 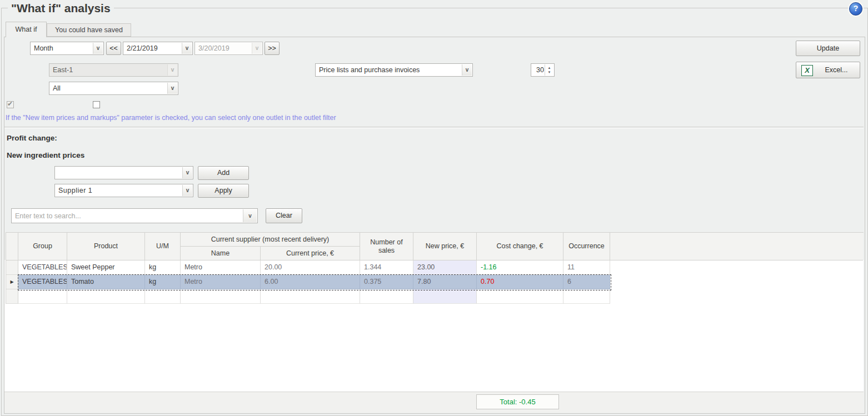 What do you see at coordinates (520, 297) in the screenshot?
I see `cell-cost-change` at bounding box center [520, 297].